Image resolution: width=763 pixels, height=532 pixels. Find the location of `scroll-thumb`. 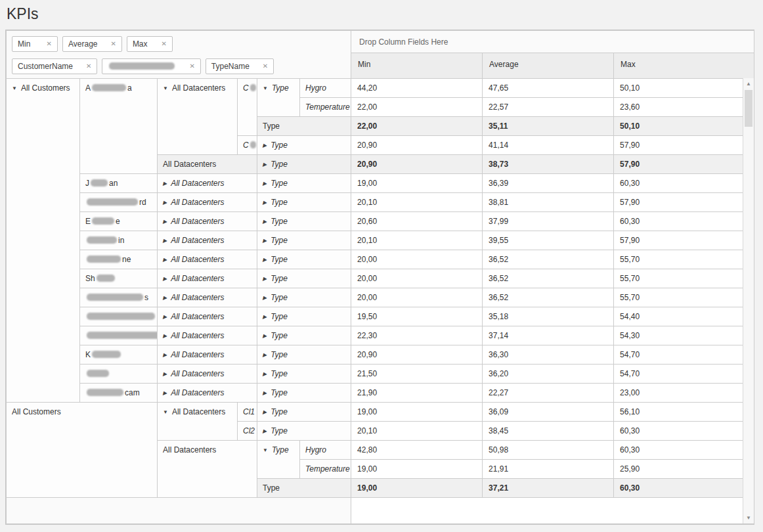

scroll-thumb is located at coordinates (749, 108).